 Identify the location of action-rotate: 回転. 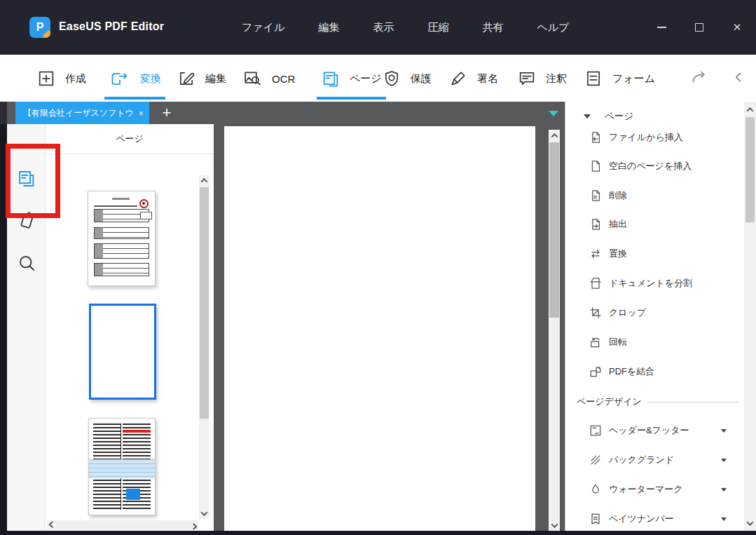
(653, 342).